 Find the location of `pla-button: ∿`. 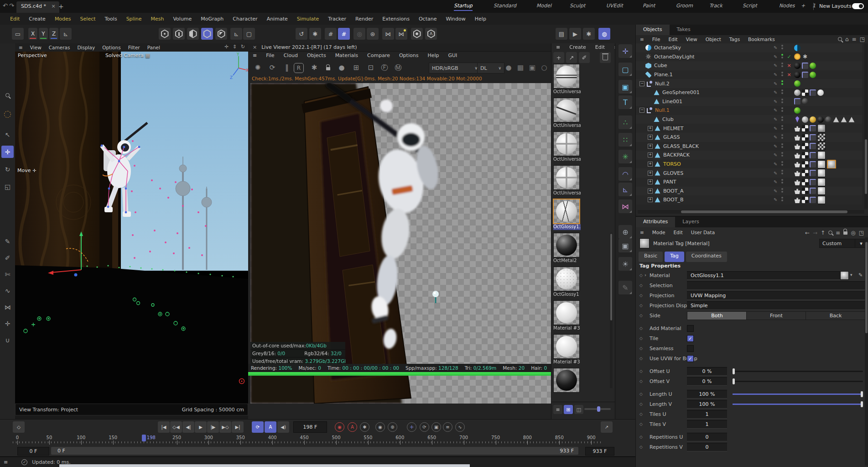

pla-button: ∿ is located at coordinates (460, 427).